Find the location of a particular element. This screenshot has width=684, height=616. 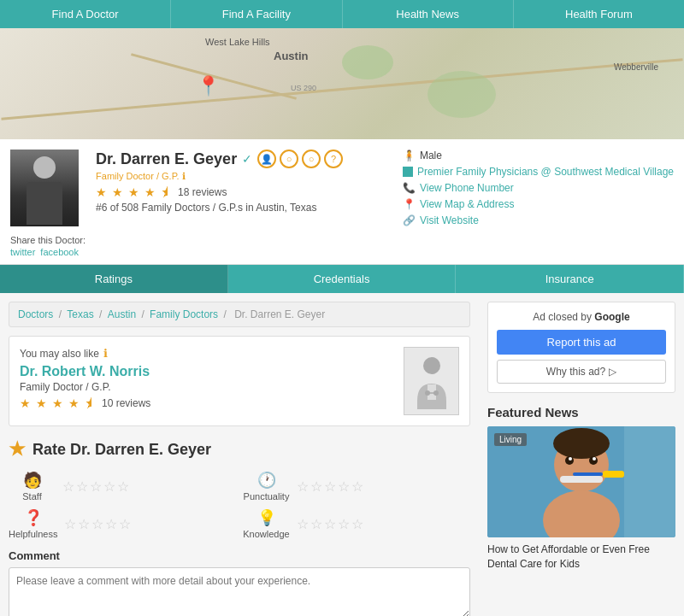

map-icon: 📍 is located at coordinates (409, 204).